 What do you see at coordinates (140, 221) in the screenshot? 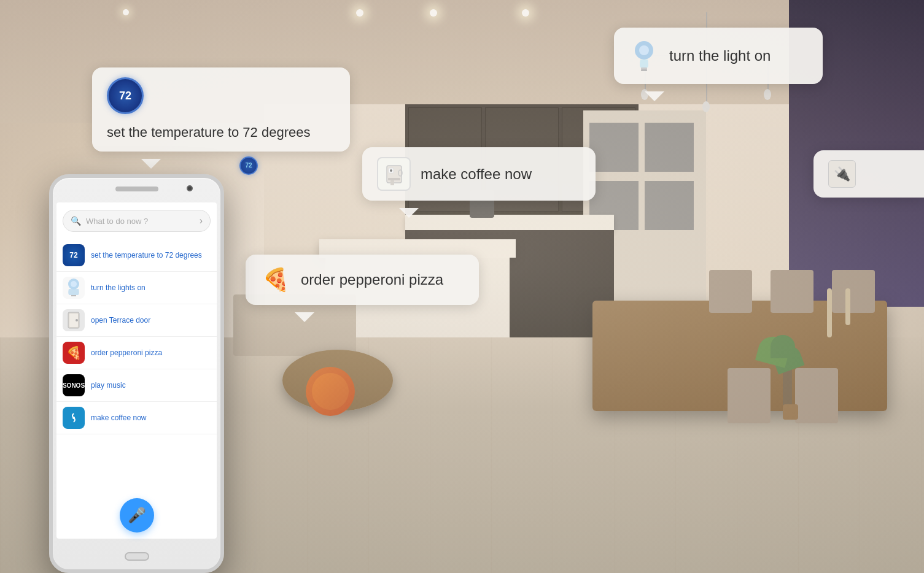
I see `search-placeholder: What to do now ?` at bounding box center [140, 221].